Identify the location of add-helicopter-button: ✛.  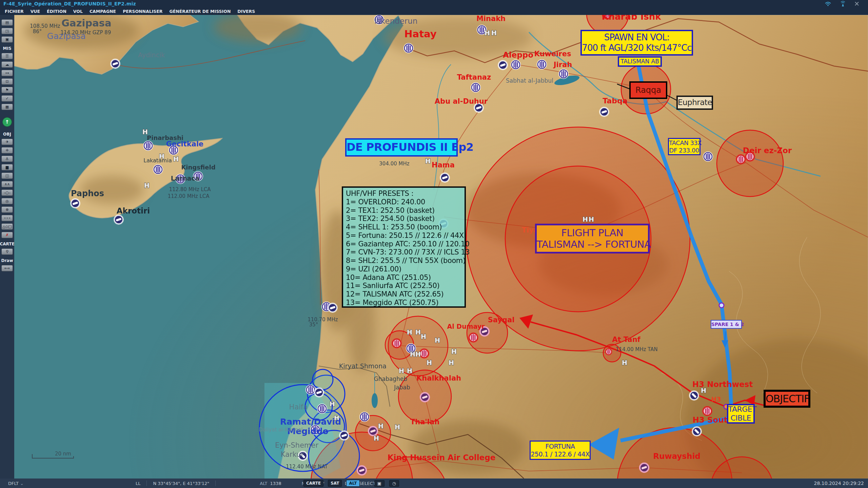
(7, 150).